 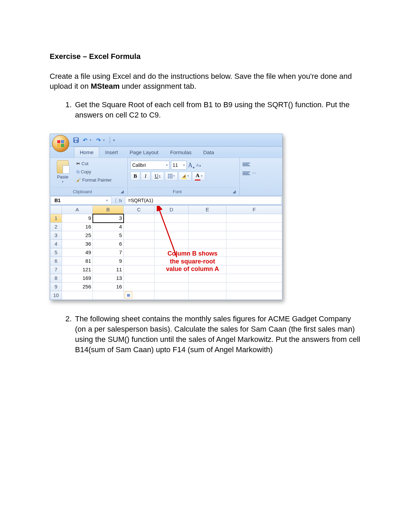 I want to click on cell-D4, so click(x=172, y=244).